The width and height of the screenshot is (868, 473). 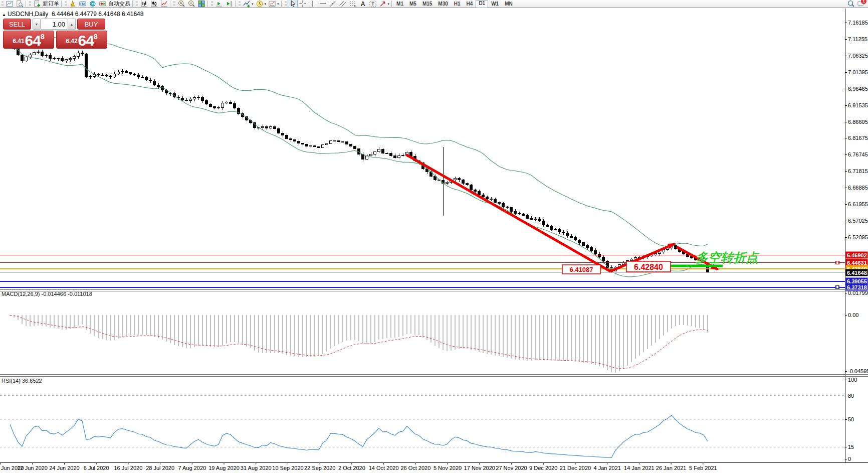 I want to click on timeframe-m1-button: M1, so click(x=400, y=4).